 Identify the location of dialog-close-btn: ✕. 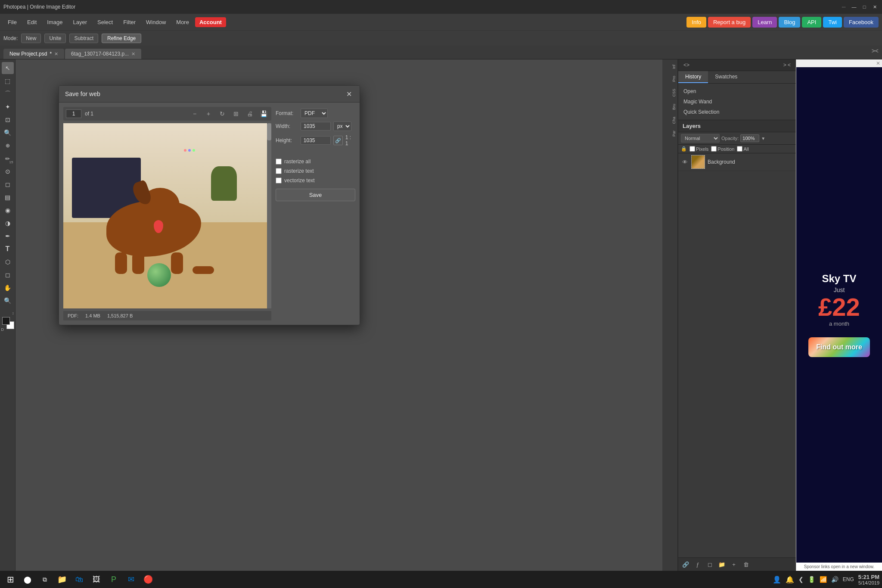
(349, 94).